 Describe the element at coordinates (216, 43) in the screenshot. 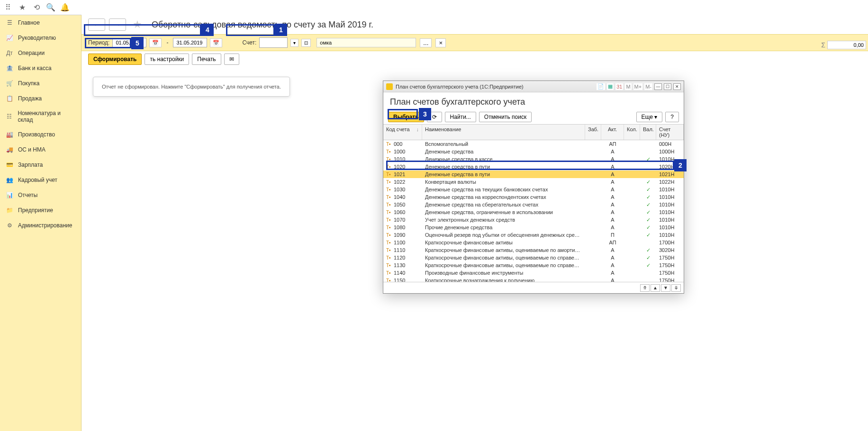

I see `calendar-to-icon: 📅` at that location.